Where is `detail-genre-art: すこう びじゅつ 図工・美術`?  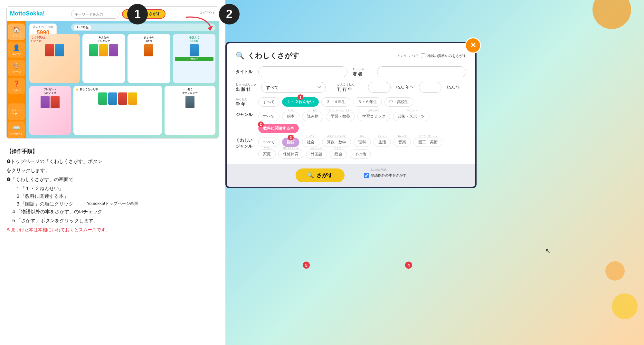
detail-genre-art: すこう びじゅつ 図工・美術 is located at coordinates (428, 142).